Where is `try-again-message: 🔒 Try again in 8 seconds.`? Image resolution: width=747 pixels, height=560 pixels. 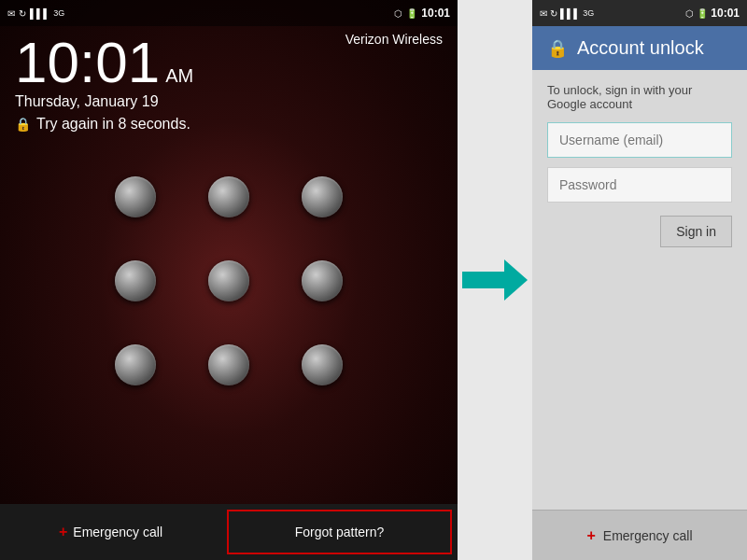 try-again-message: 🔒 Try again in 8 seconds. is located at coordinates (229, 124).